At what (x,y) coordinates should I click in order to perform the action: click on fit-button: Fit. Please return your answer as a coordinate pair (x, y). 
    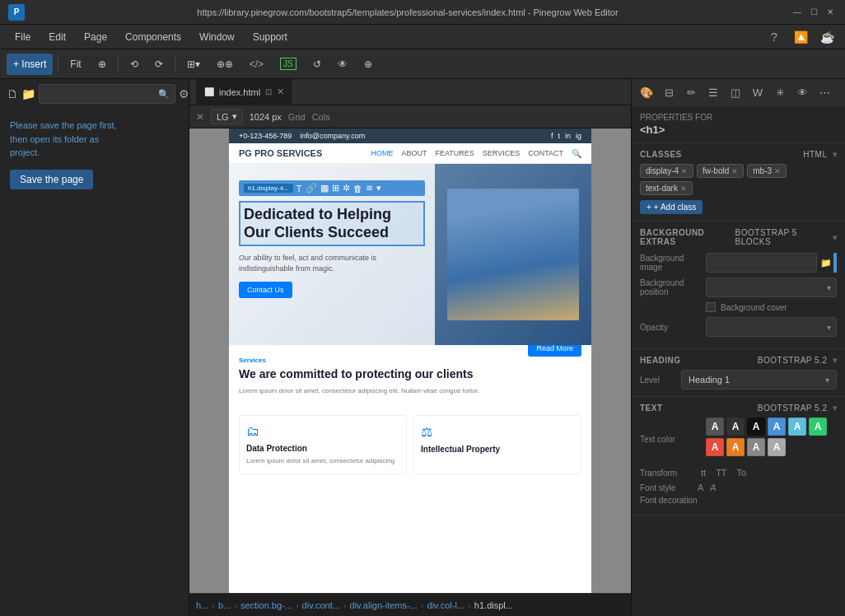
    Looking at the image, I should click on (76, 64).